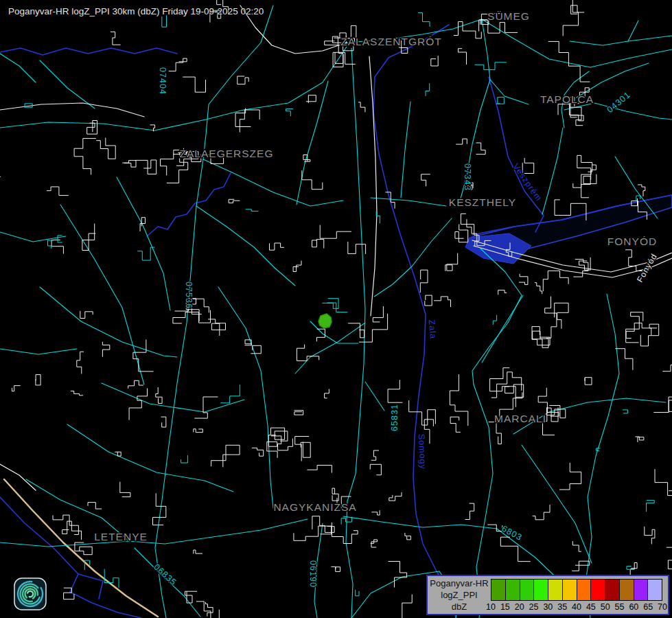 The image size is (672, 618). Describe the element at coordinates (548, 607) in the screenshot. I see `legend-tick-label: 30` at that location.